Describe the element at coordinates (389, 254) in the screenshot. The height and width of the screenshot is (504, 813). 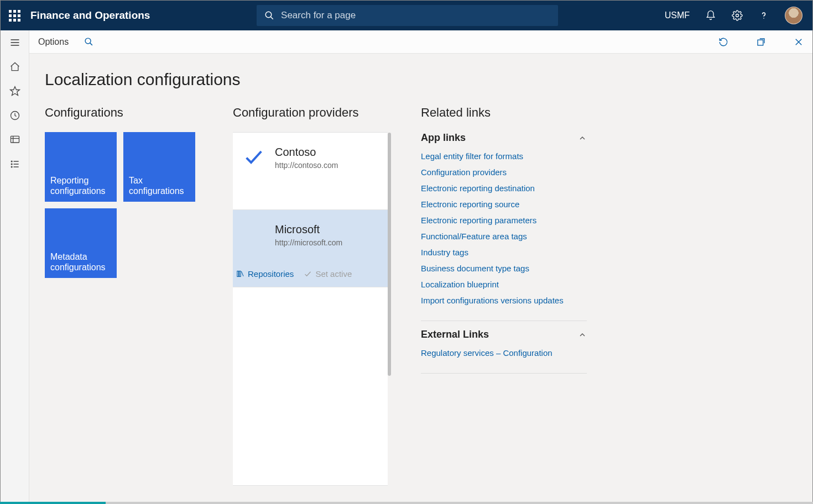
I see `scrollbar-thumb` at that location.